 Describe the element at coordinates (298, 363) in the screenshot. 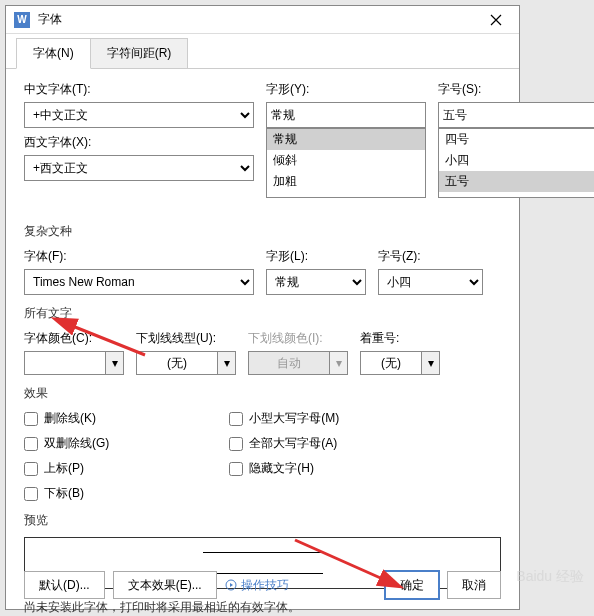

I see `underline-color-select: 自动 ▾` at that location.